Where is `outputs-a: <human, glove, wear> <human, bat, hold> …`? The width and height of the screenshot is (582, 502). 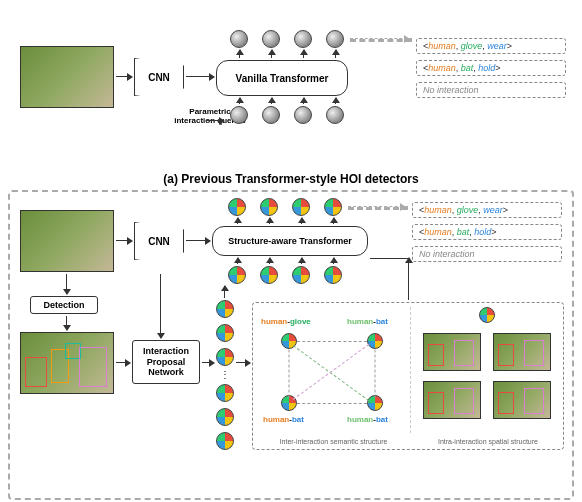
outputs-a: <human, glove, wear> <human, bat, hold> … is located at coordinates (491, 68).